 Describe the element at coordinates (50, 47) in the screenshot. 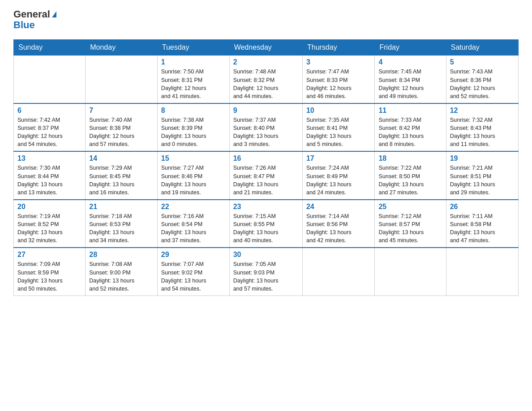

I see `calendar-day-header: Sunday` at that location.